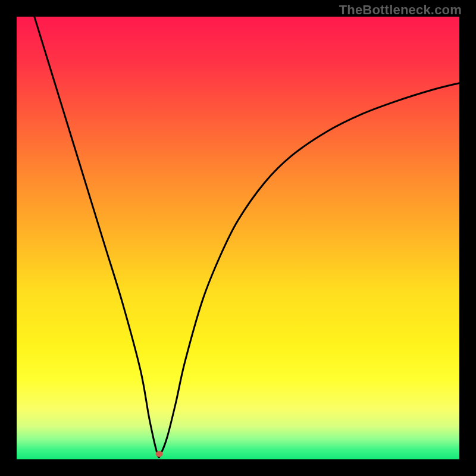 This screenshot has height=476, width=476. Describe the element at coordinates (159, 454) in the screenshot. I see `minimum-marker` at that location.